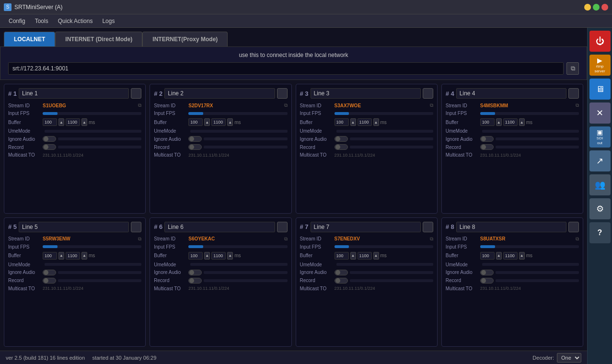 This screenshot has width=612, height=364. Describe the element at coordinates (42, 21) in the screenshot. I see `menu-tools: Tools` at that location.